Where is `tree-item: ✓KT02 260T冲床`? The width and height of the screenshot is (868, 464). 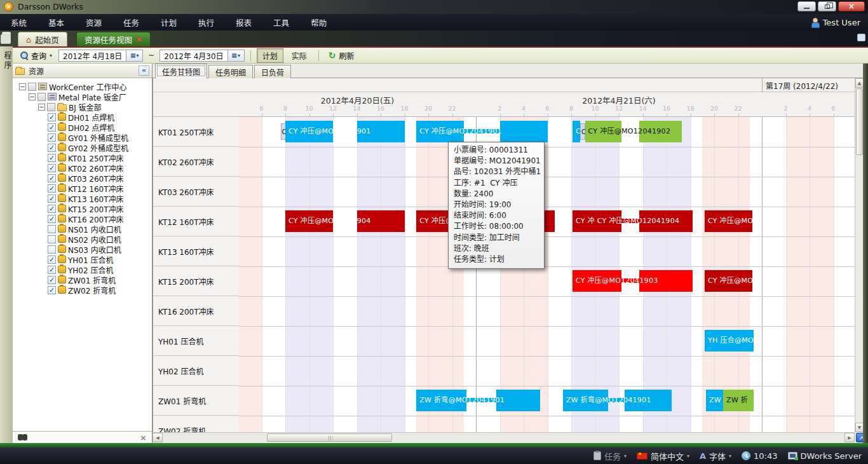
tree-item: ✓KT02 260T冲床 is located at coordinates (83, 168).